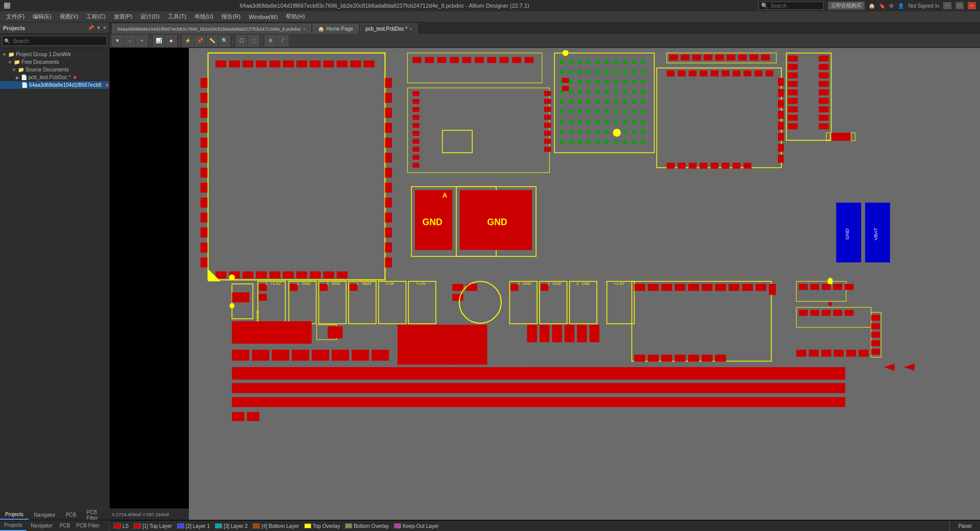  Describe the element at coordinates (69, 16) in the screenshot. I see `menu-view: 视图(V)` at that location.